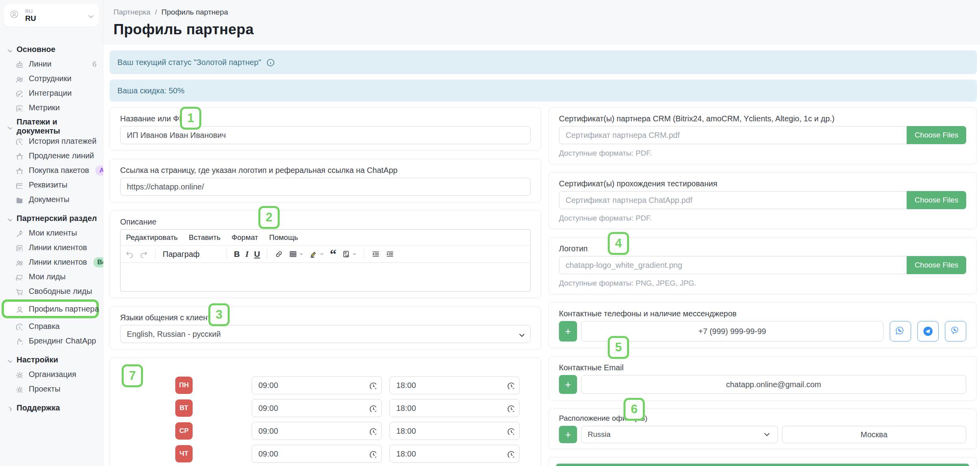 This screenshot has height=466, width=980. I want to click on sidebar-item-payment-history: История платежей, so click(51, 141).